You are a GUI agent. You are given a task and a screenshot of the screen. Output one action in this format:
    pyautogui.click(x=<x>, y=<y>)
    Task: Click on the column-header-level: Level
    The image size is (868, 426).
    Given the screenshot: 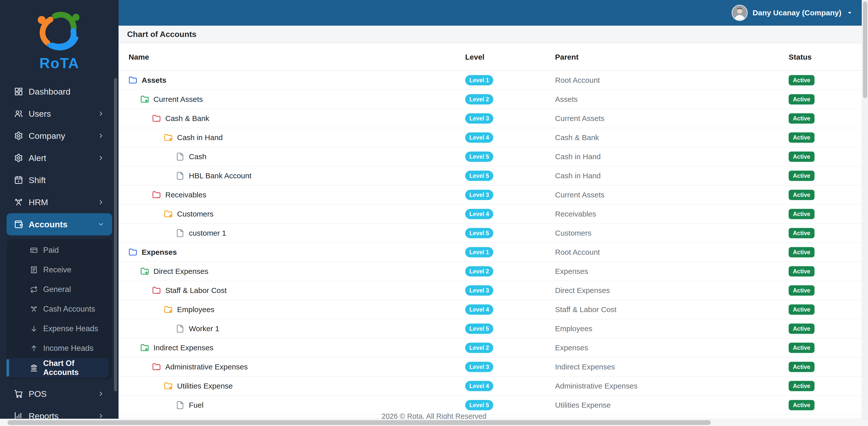 What is the action you would take?
    pyautogui.click(x=475, y=57)
    